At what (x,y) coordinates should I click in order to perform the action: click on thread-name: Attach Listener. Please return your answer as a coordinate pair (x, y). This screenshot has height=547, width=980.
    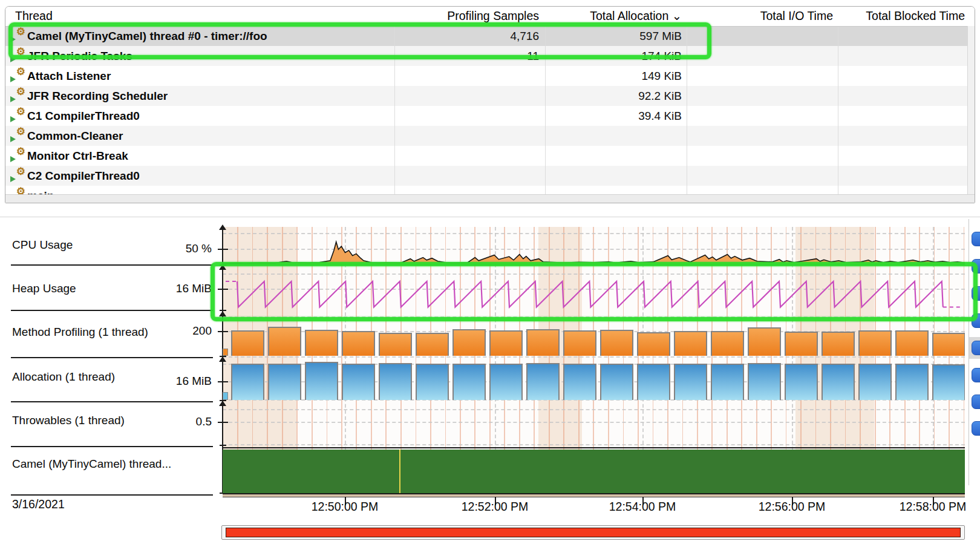
    Looking at the image, I should click on (69, 76).